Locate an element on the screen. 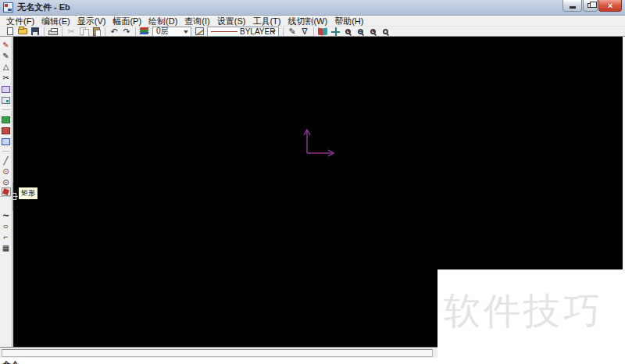  arc-tool-button: ⊙ is located at coordinates (6, 183).